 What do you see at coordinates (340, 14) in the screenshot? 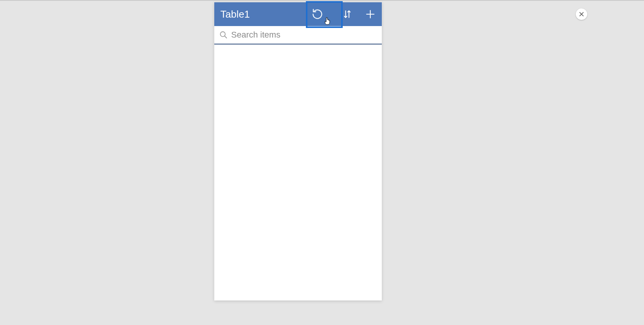
I see `header-actions` at bounding box center [340, 14].